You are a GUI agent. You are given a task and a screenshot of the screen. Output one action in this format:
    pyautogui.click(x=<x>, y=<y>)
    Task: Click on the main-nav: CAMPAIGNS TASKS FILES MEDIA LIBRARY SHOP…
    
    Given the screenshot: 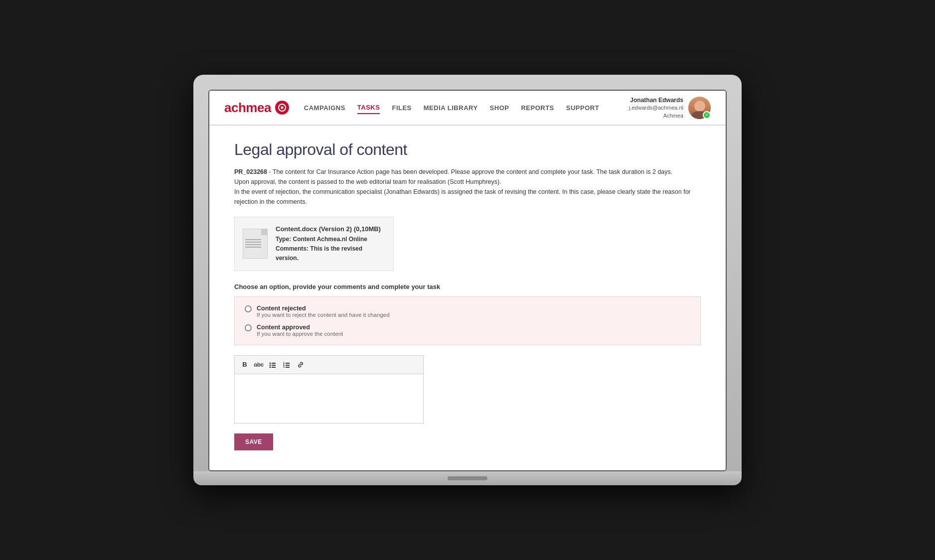 What is the action you would take?
    pyautogui.click(x=452, y=108)
    